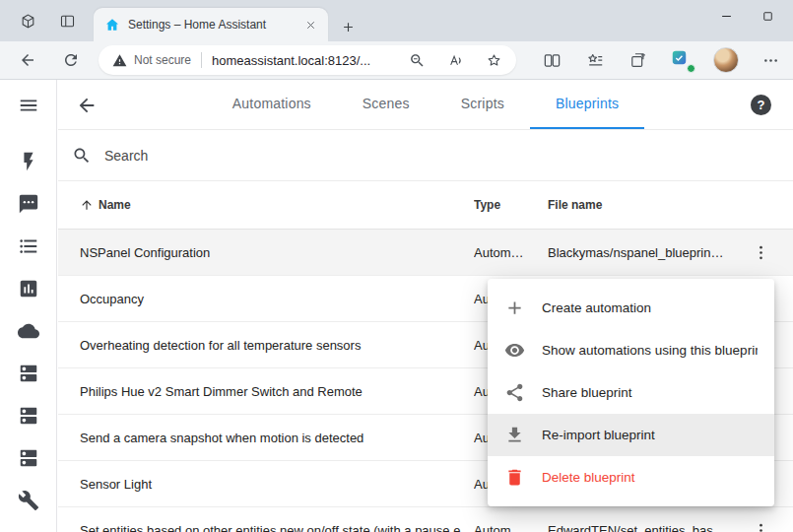 This screenshot has height=532, width=793. What do you see at coordinates (630, 435) in the screenshot?
I see `menu-item-reimport-blueprint: Re-import blueprint` at bounding box center [630, 435].